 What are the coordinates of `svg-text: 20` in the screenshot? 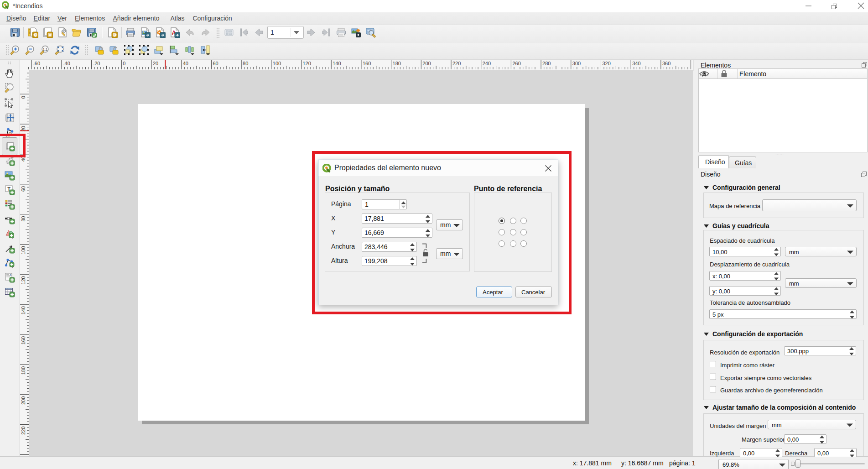 It's located at (156, 63).